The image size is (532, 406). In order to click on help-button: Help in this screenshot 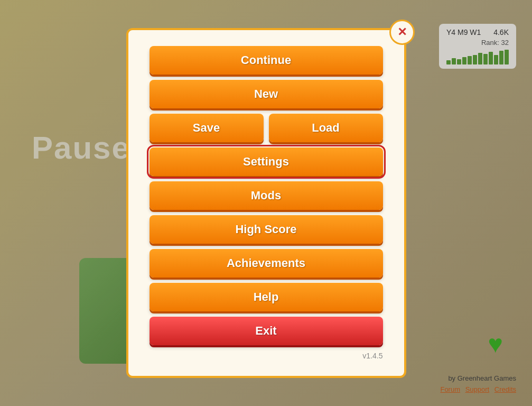, I will do `click(266, 297)`.